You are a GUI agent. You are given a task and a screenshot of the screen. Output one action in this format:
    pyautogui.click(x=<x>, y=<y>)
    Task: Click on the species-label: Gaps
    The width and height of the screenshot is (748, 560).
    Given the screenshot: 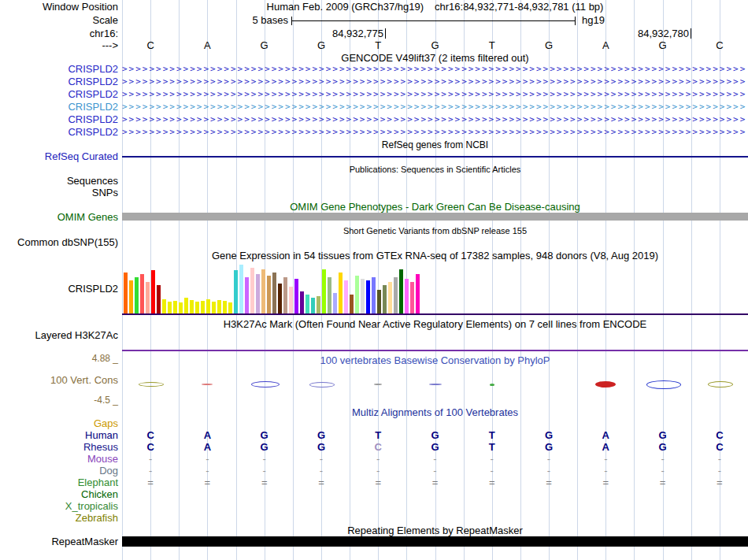 What is the action you would take?
    pyautogui.click(x=59, y=424)
    